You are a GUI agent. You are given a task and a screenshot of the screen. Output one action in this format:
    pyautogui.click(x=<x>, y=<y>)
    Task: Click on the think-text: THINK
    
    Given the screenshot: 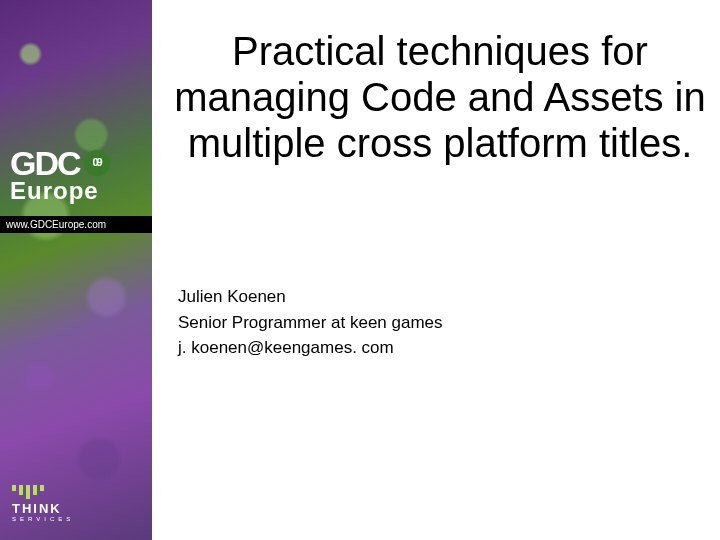 What is the action you would take?
    pyautogui.click(x=43, y=508)
    